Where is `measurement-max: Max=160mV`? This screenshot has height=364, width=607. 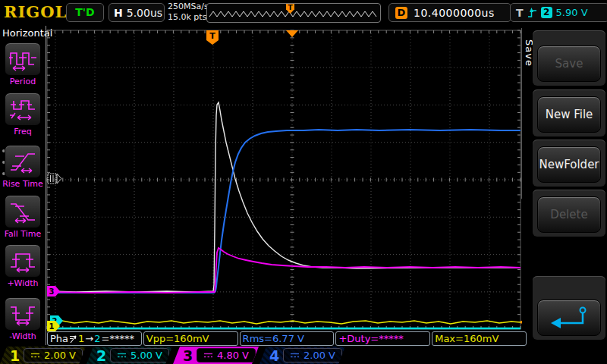
measurement-max: Max=160mV is located at coordinates (480, 338).